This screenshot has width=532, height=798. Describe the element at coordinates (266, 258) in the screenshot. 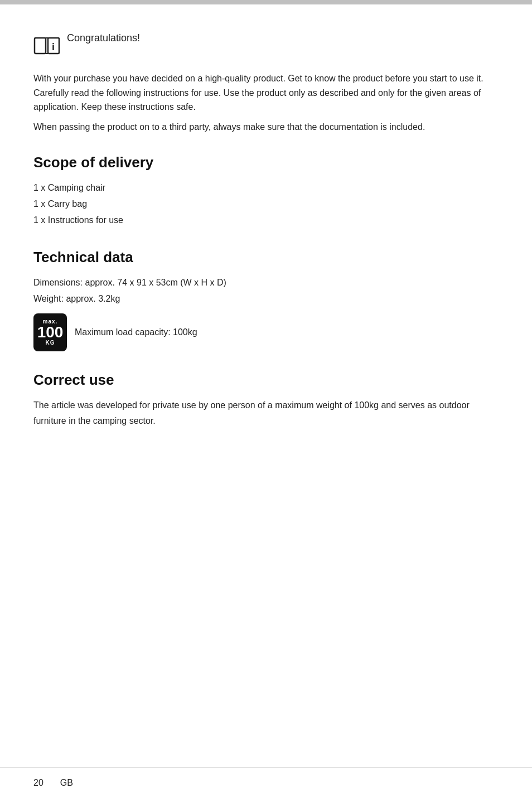

I see `technical-heading: Technical data` at that location.